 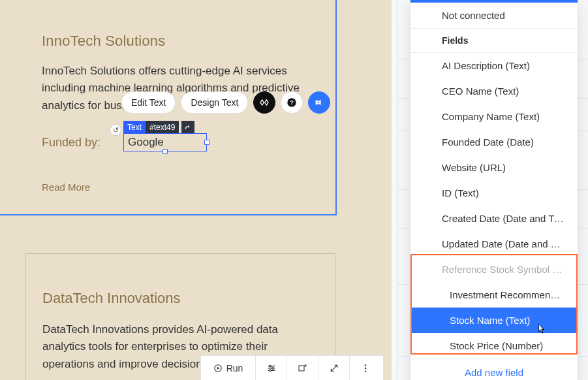 I want to click on dropdown-group-reference: Reference Stock Symbol (…, so click(x=494, y=269).